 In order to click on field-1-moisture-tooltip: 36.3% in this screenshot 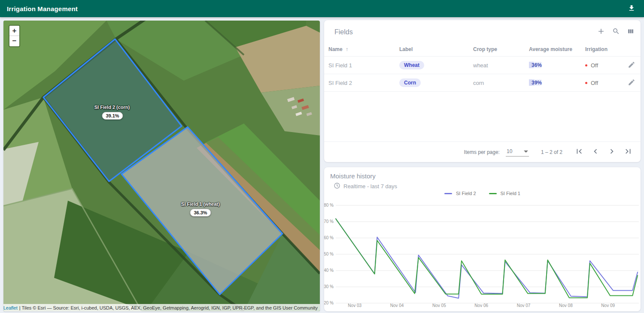, I will do `click(200, 213)`.